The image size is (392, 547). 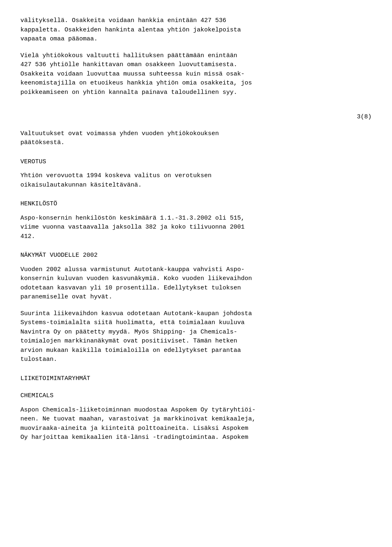 What do you see at coordinates (116, 180) in the screenshot?
I see `verotus-text-1: Yhtiön verovuotta 1994 koskeva valitus o…` at bounding box center [116, 180].